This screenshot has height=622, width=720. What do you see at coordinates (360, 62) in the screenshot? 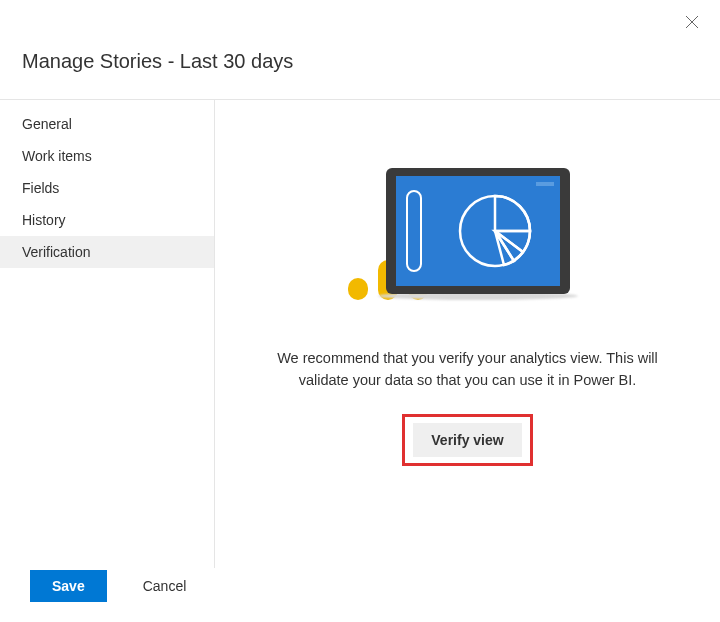
I see `dialog-title: Manage Stories - Last 30 days` at bounding box center [360, 62].